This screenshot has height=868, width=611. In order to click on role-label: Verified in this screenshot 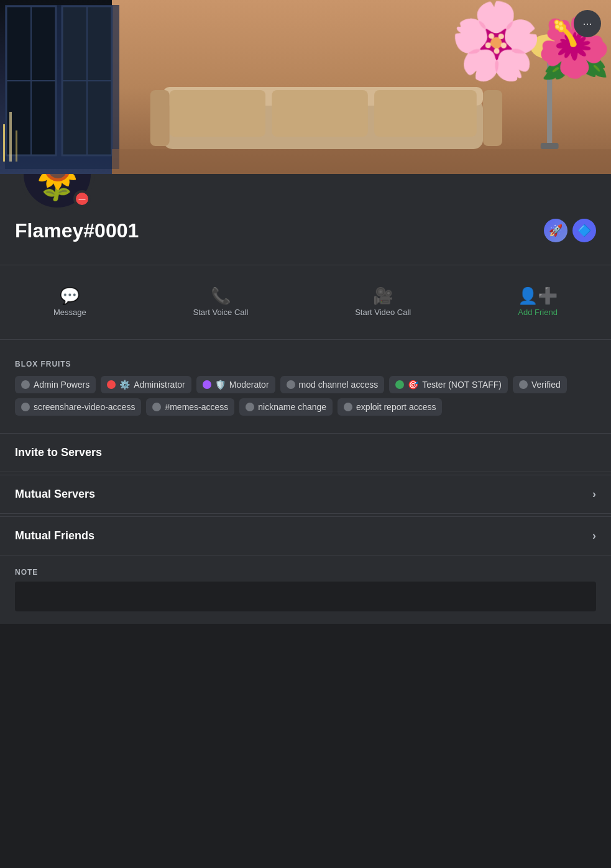, I will do `click(546, 385)`.